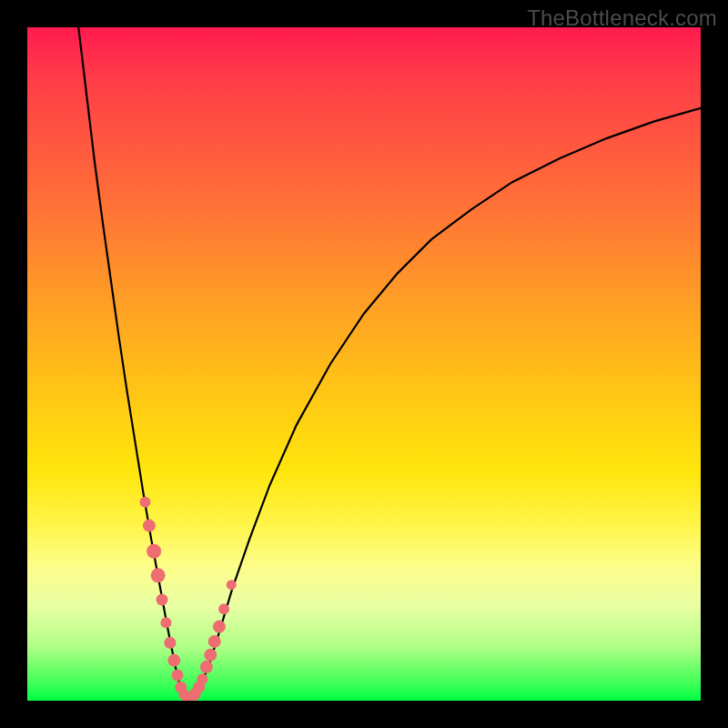 This screenshot has height=728, width=728. Describe the element at coordinates (622, 18) in the screenshot. I see `watermark-text: TheBottleneck.com` at that location.